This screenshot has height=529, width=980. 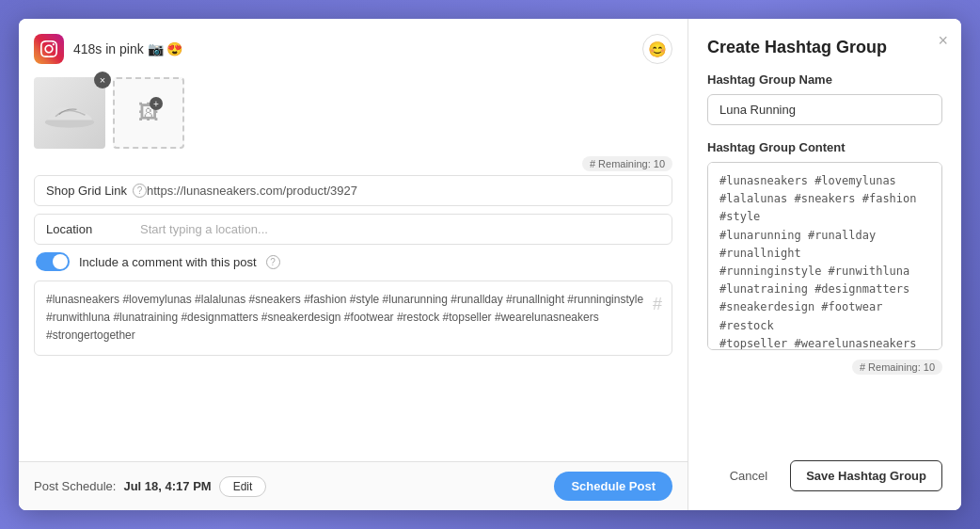 What do you see at coordinates (613, 486) in the screenshot?
I see `schedule-post-button: Schedule Post` at bounding box center [613, 486].